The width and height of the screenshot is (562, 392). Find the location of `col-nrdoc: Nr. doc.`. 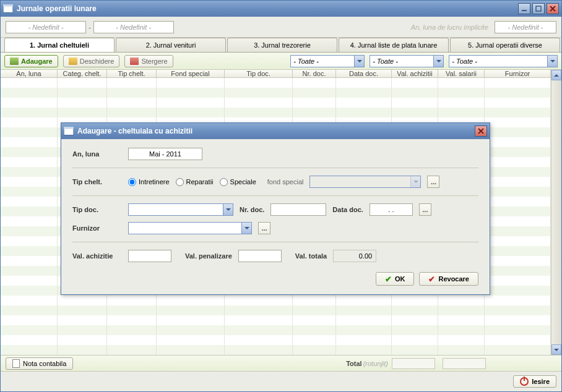

col-nrdoc: Nr. doc. is located at coordinates (314, 74).